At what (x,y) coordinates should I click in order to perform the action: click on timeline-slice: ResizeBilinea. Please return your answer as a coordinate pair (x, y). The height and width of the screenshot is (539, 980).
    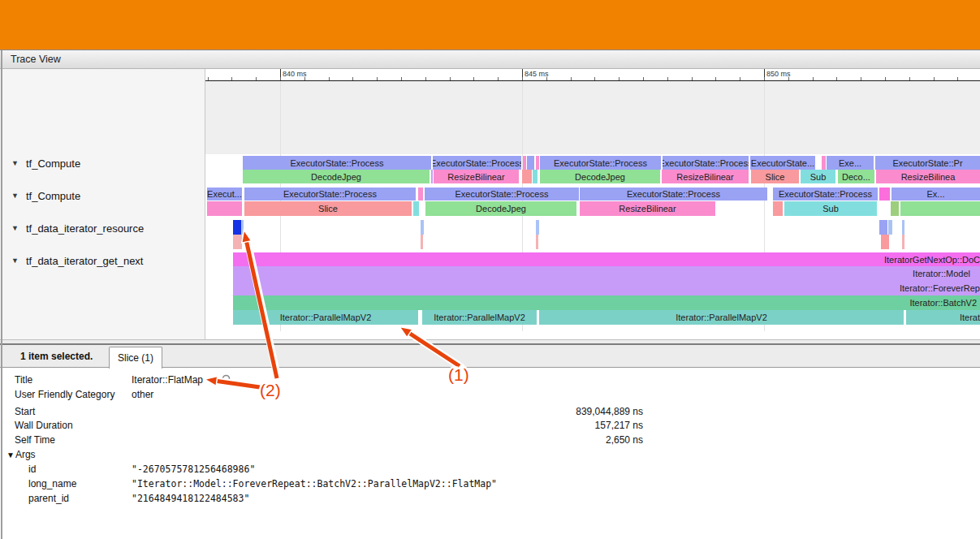
    Looking at the image, I should click on (928, 177).